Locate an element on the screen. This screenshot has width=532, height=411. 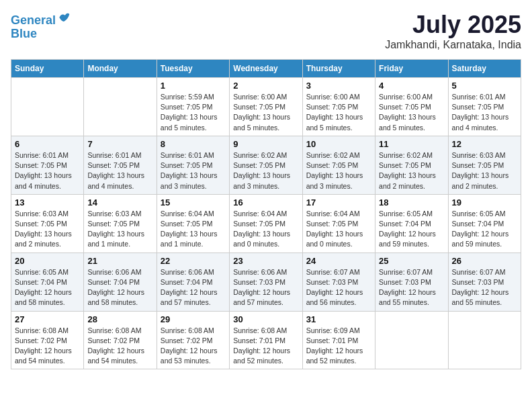
day-number: 13 is located at coordinates (47, 203).